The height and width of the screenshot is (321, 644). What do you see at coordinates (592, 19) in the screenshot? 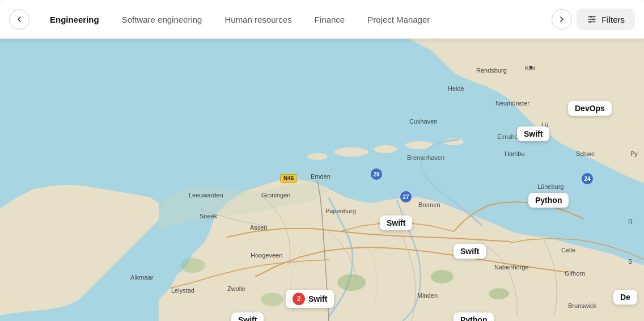
I see `sliders-icon` at bounding box center [592, 19].